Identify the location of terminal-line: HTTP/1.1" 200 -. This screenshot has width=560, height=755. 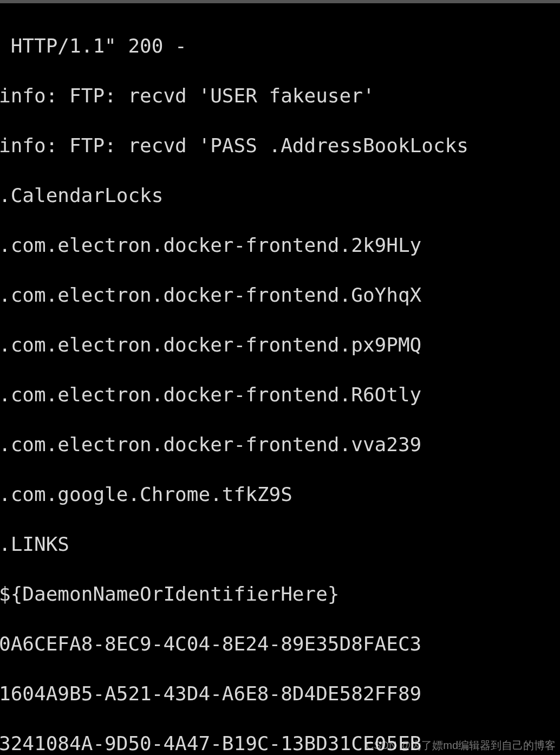
(280, 46).